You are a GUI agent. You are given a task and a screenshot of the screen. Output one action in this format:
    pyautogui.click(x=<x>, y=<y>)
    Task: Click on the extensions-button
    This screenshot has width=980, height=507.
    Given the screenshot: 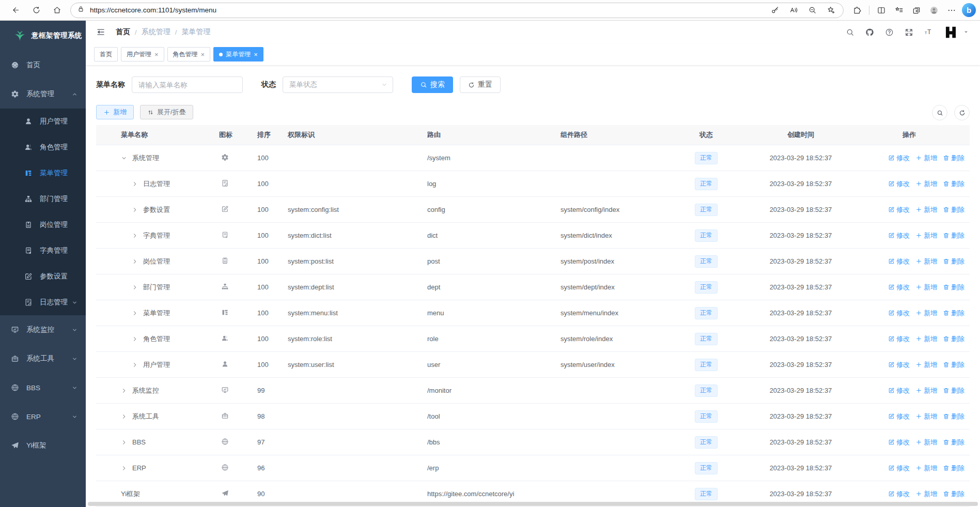 What is the action you would take?
    pyautogui.click(x=857, y=10)
    